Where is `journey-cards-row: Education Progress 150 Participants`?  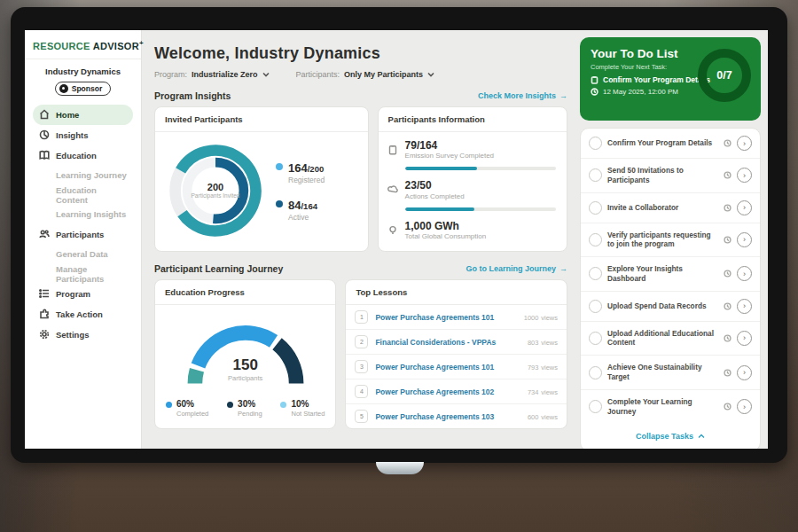 journey-cards-row: Education Progress 150 Participants is located at coordinates (361, 355).